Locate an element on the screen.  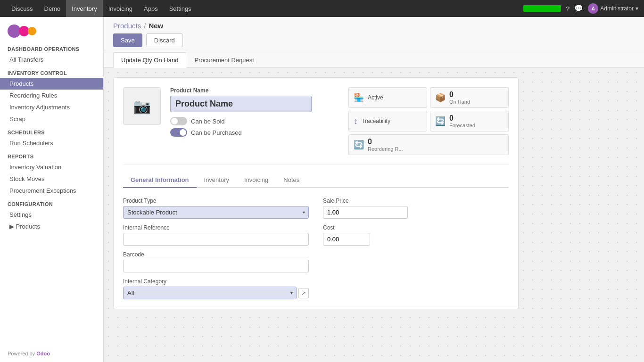
toggles-row: Can be Sold Can be Purchased is located at coordinates (255, 127).